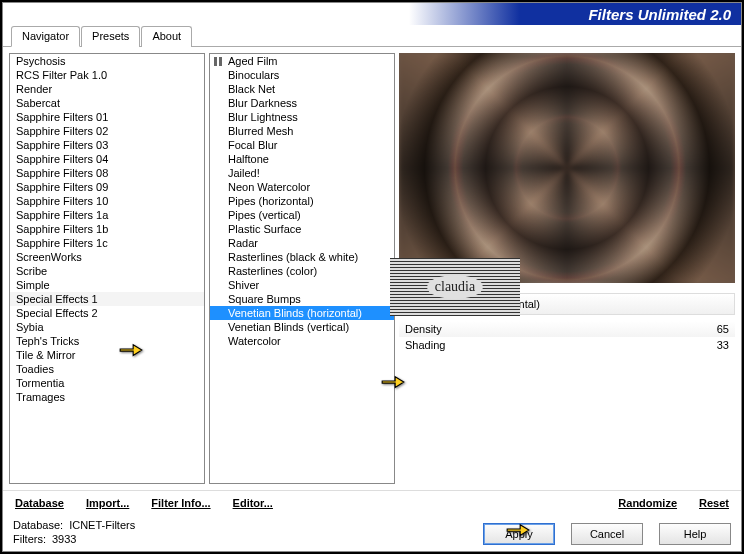 Image resolution: width=744 pixels, height=554 pixels. I want to click on db-label: Database:, so click(38, 525).